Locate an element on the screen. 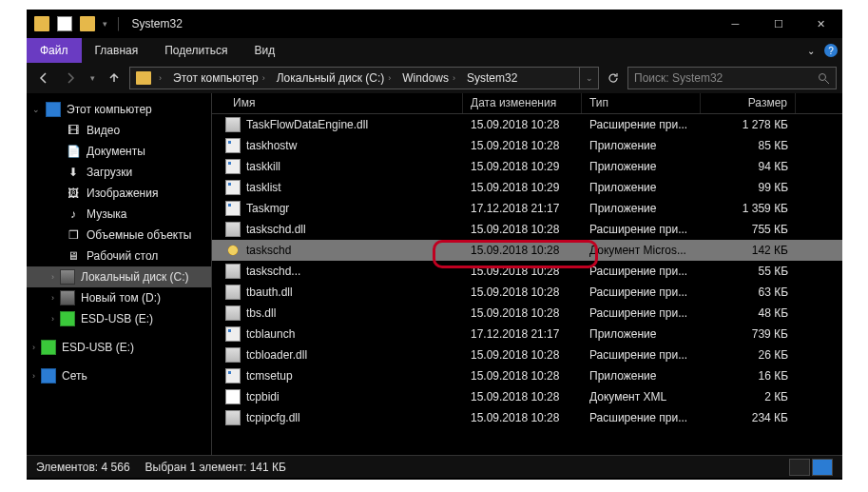 The width and height of the screenshot is (868, 492). sidebar-item: ›Локальный диск (C:) is located at coordinates (119, 277).